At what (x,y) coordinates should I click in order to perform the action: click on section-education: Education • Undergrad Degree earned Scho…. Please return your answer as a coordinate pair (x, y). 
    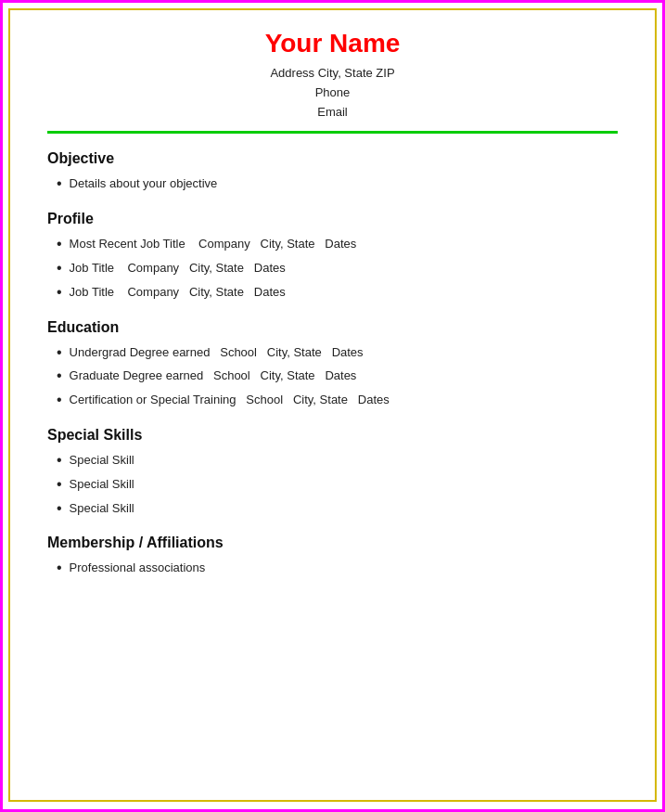
    Looking at the image, I should click on (332, 365).